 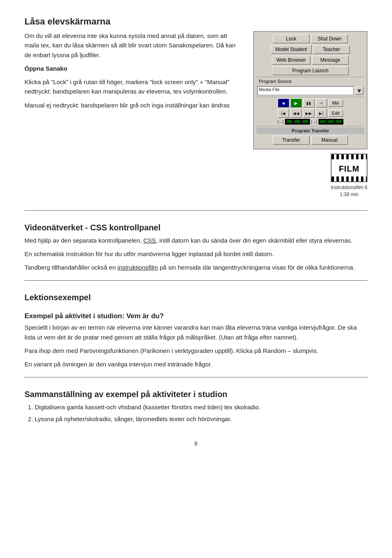 What do you see at coordinates (310, 60) in the screenshot?
I see `sanako-row-3: Web Browser Message` at bounding box center [310, 60].